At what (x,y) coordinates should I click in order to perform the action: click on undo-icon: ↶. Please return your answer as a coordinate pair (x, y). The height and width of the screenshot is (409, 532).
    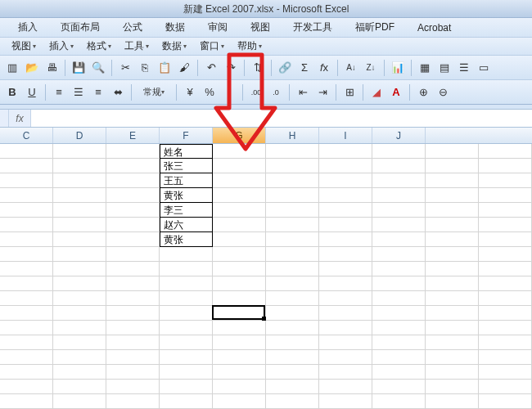
    Looking at the image, I should click on (211, 68).